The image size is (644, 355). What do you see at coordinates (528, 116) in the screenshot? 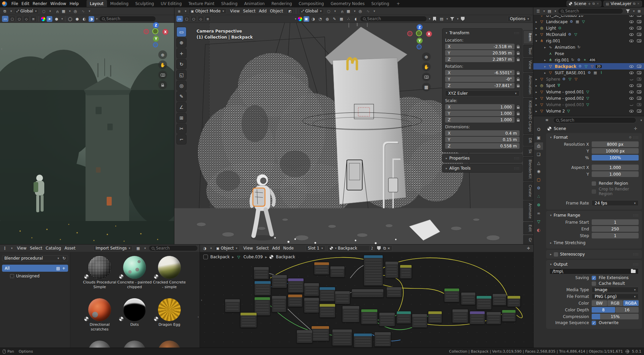
I see `n-panel-tab-kitbash3d-cargo: KitBash3D Cargo` at bounding box center [528, 116].